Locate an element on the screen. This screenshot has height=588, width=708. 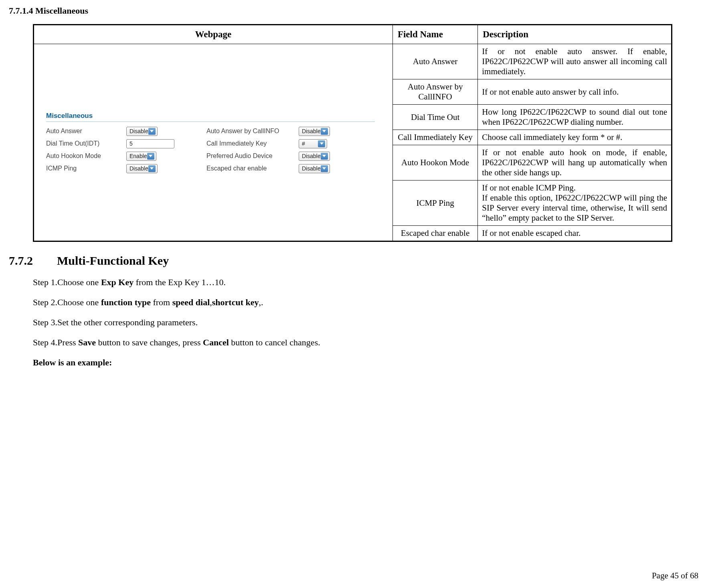
select-auto-hookon-value: Enable is located at coordinates (138, 156).